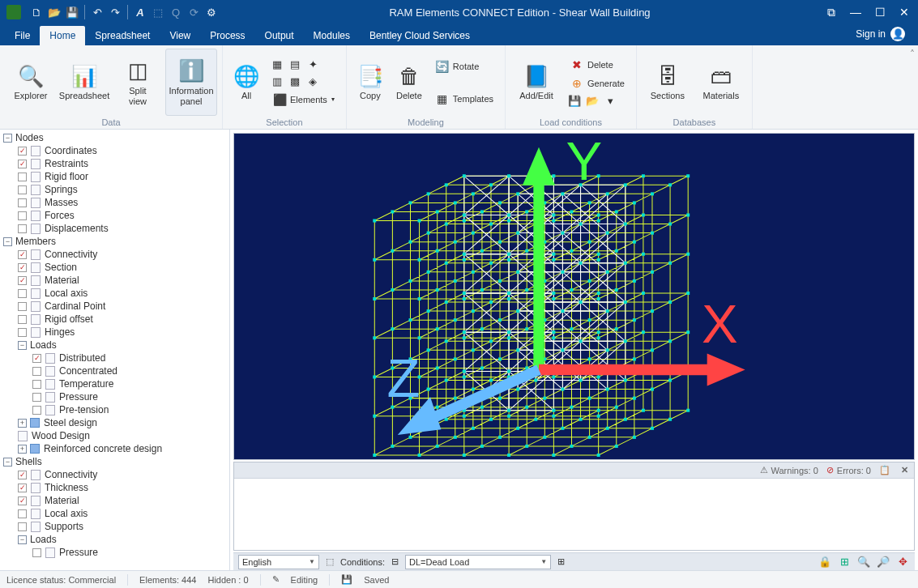  What do you see at coordinates (409, 83) in the screenshot?
I see `delete-button: 🗑 Delete` at bounding box center [409, 83].